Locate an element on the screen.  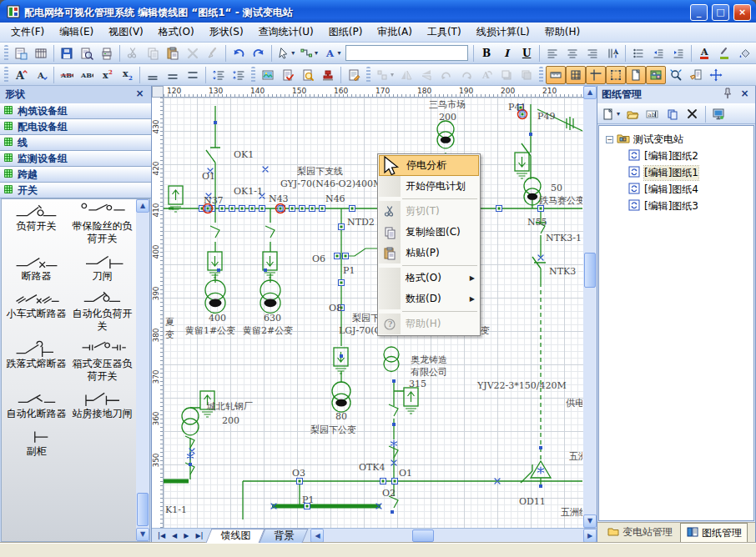
pan-icon is located at coordinates (716, 75).